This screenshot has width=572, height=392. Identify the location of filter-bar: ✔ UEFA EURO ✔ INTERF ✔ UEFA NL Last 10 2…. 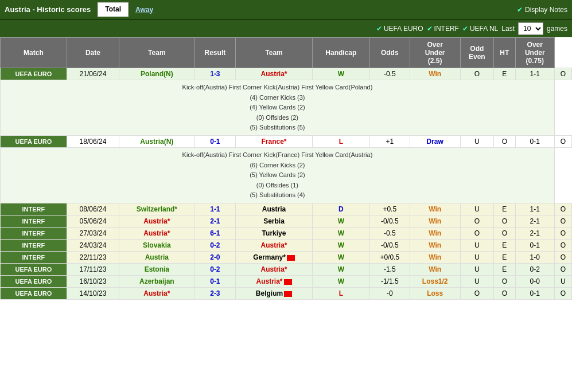
(286, 29).